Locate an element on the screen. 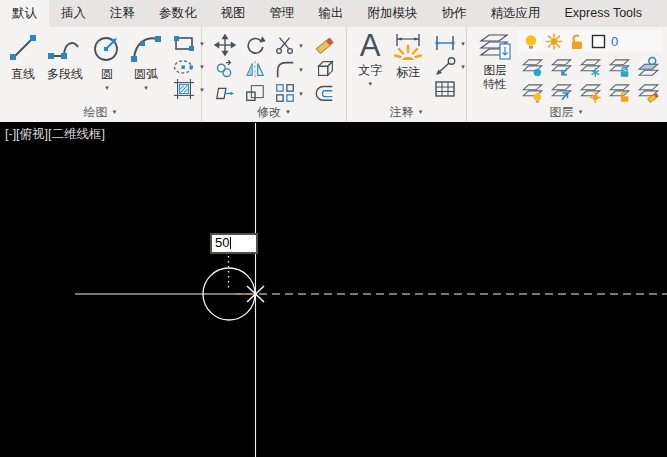 The width and height of the screenshot is (667, 457). circle-button: 圆 is located at coordinates (107, 66).